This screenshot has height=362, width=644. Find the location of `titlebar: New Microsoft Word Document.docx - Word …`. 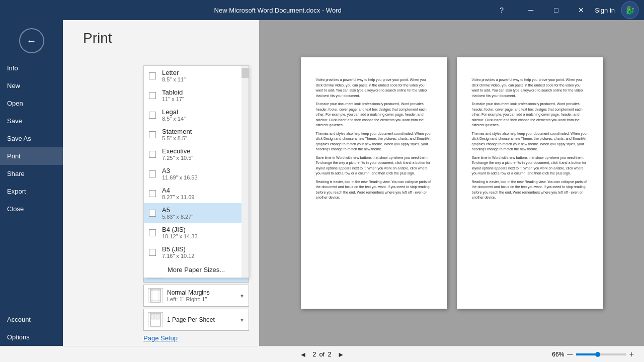

titlebar: New Microsoft Word Document.docx - Word … is located at coordinates (322, 10).